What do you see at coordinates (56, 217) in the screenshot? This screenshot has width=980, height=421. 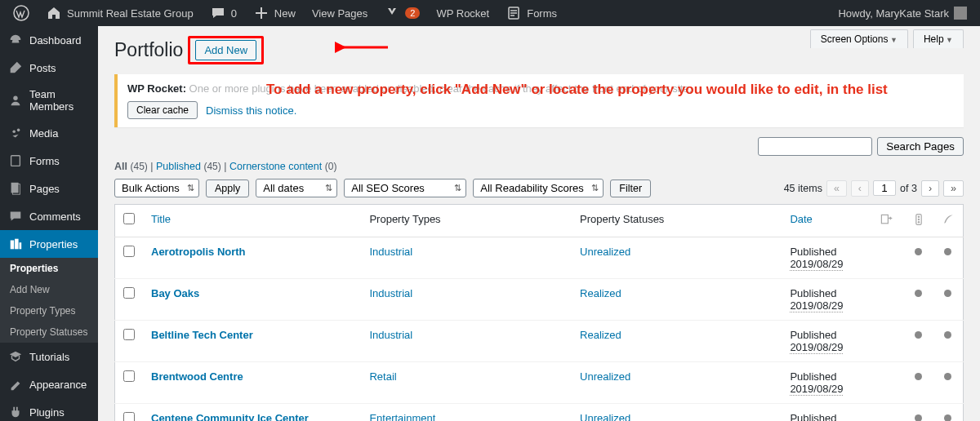 I see `menu-label: Comments` at bounding box center [56, 217].